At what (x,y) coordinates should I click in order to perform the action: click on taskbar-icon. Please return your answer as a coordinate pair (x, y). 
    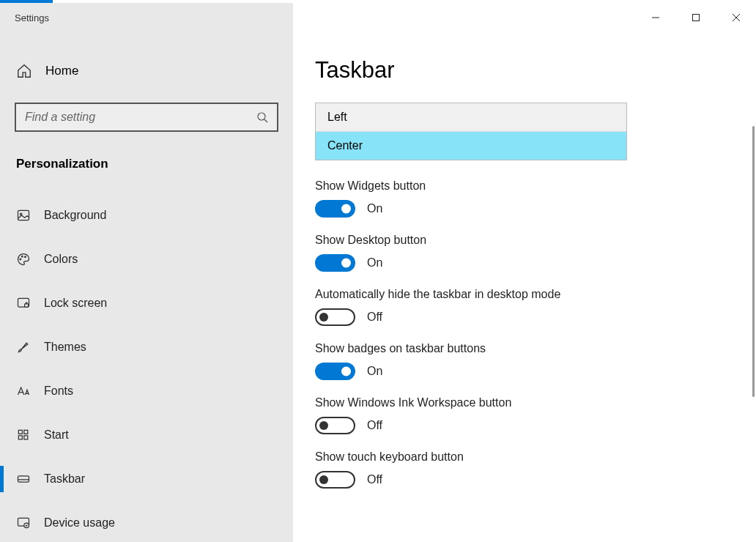
    Looking at the image, I should click on (23, 479).